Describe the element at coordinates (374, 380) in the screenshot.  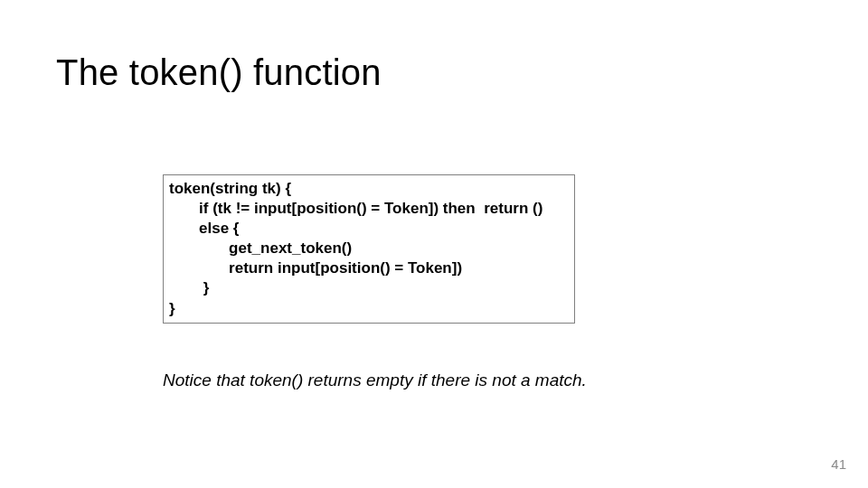
I see `note-text: Notice that token() returns empty if the…` at that location.